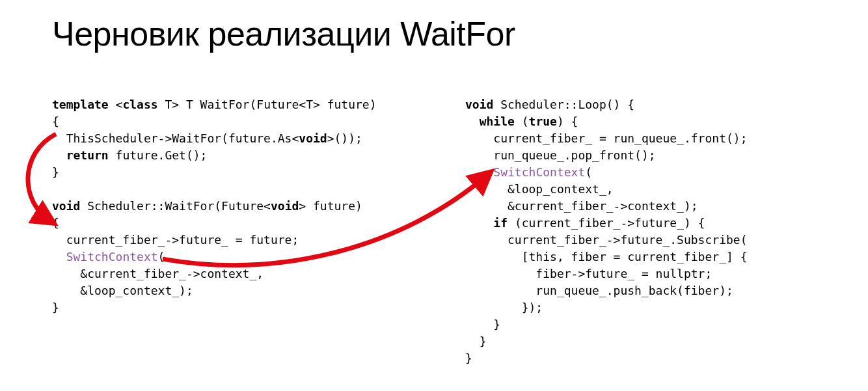 The width and height of the screenshot is (868, 391). What do you see at coordinates (539, 189) in the screenshot?
I see `code-text: &loop_context_,` at bounding box center [539, 189].